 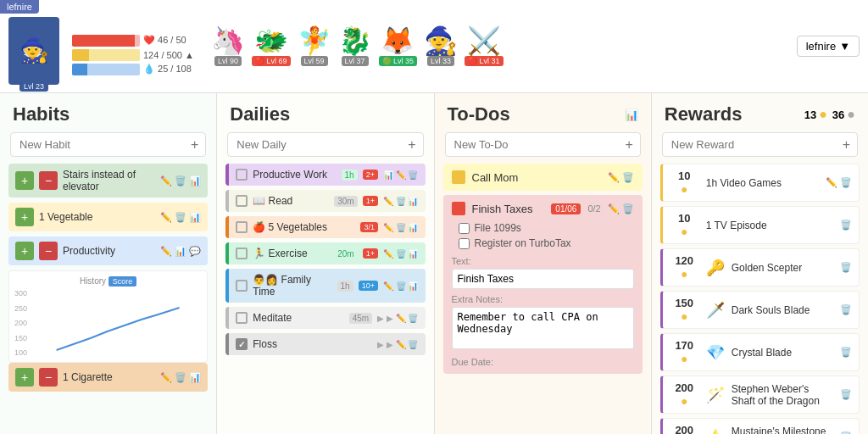 I want to click on party-member-4: 🐉 Lvl 37, so click(x=355, y=47).